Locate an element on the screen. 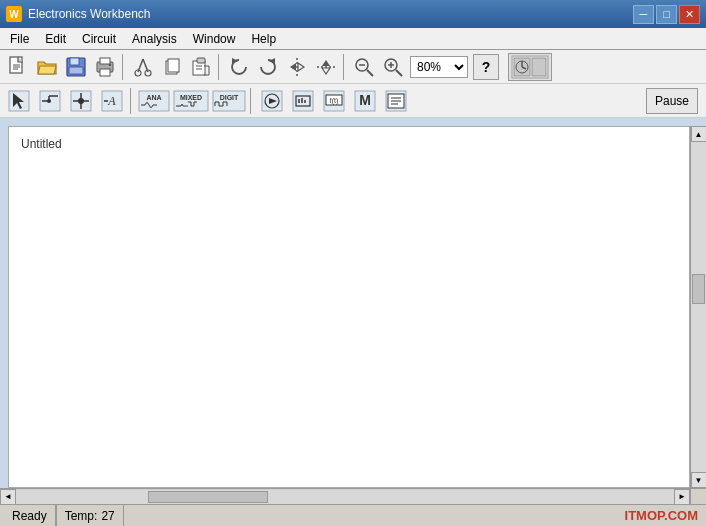 Image resolution: width=706 pixels, height=526 pixels. app-icon: W is located at coordinates (14, 14).